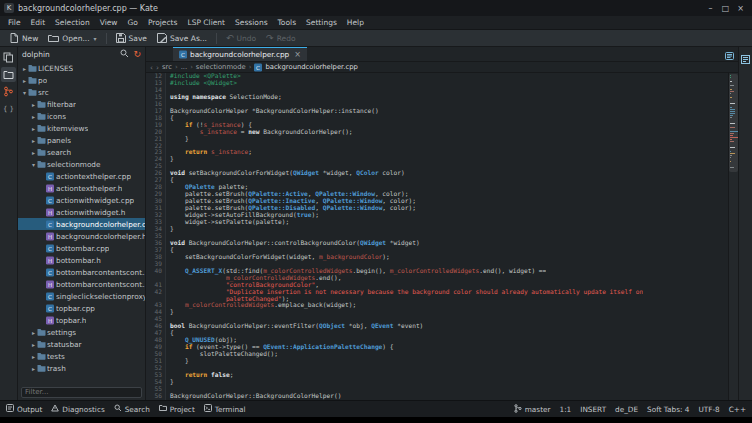 The height and width of the screenshot is (423, 752). Describe the element at coordinates (167, 67) in the screenshot. I see `breadcrumb-item: src` at that location.